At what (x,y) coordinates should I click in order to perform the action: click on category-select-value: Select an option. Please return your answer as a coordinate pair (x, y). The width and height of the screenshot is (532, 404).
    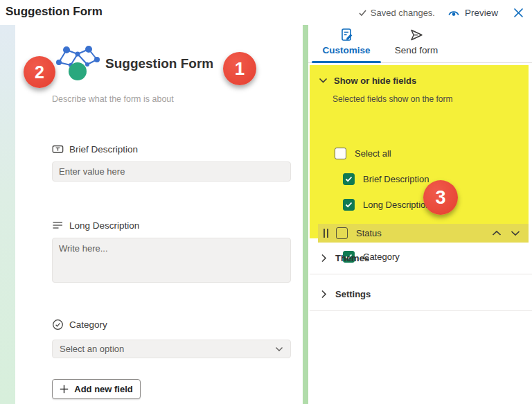
    Looking at the image, I should click on (91, 349).